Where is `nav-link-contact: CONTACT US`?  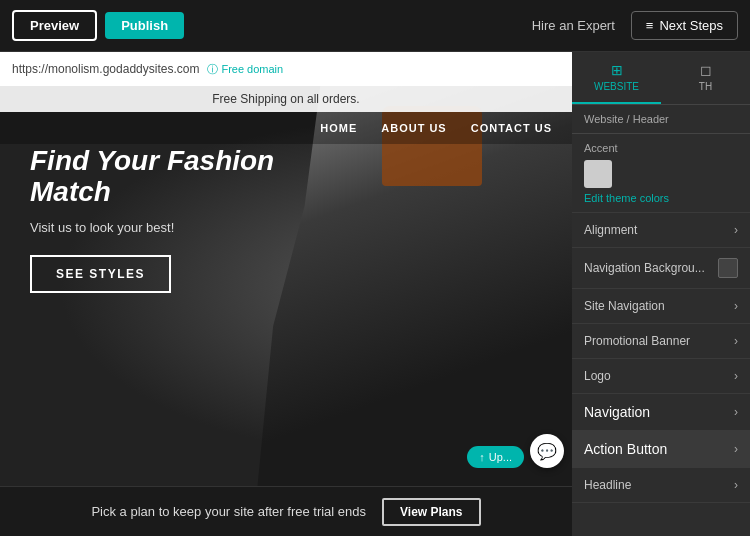 nav-link-contact: CONTACT US is located at coordinates (512, 128).